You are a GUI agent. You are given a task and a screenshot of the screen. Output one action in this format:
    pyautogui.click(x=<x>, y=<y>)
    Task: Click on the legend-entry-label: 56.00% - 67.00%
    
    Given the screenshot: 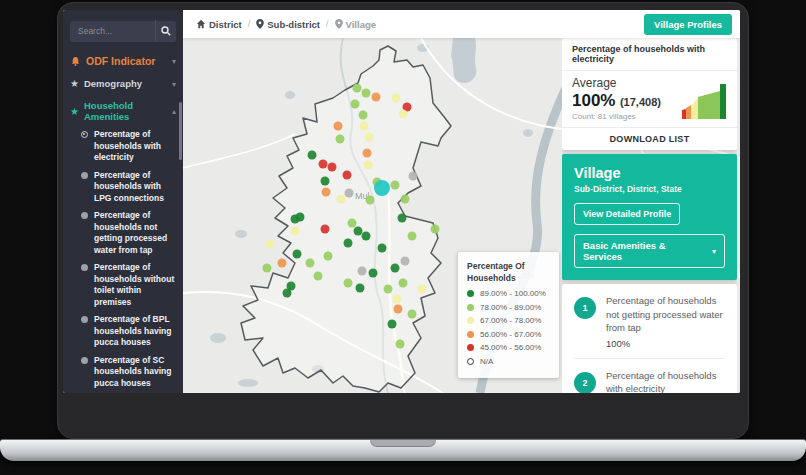 What is the action you would take?
    pyautogui.click(x=510, y=334)
    